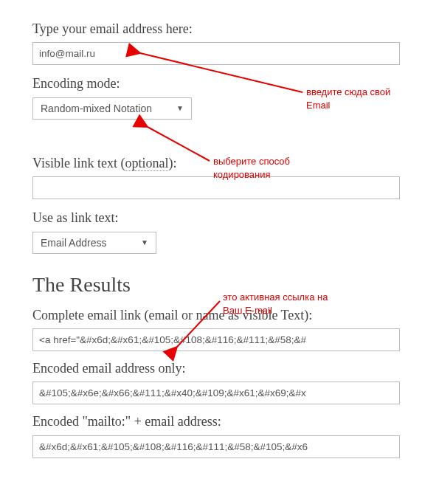 This screenshot has height=504, width=439. Describe the element at coordinates (112, 108) in the screenshot. I see `encoding-select: Random-mixed Notation ▼` at that location.